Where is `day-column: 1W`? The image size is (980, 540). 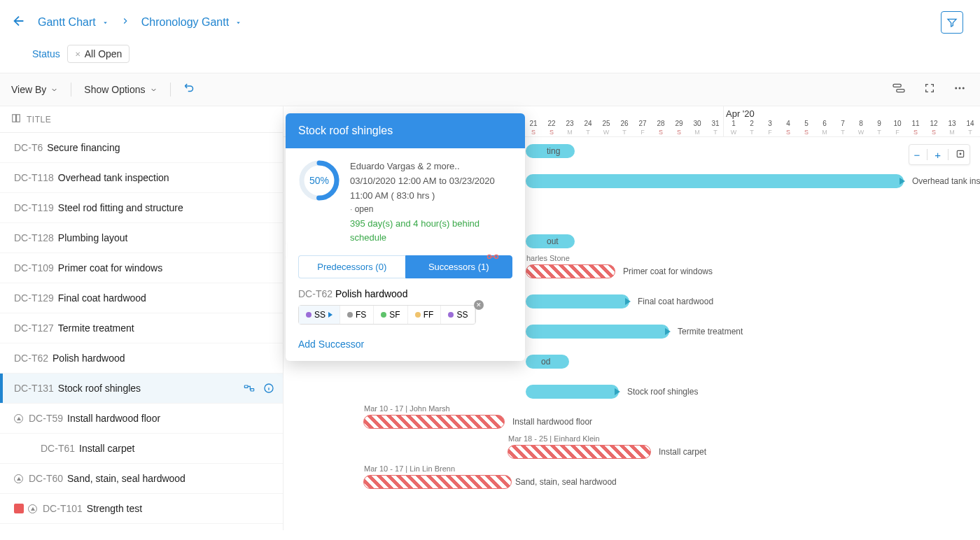
day-column: 1W is located at coordinates (734, 127).